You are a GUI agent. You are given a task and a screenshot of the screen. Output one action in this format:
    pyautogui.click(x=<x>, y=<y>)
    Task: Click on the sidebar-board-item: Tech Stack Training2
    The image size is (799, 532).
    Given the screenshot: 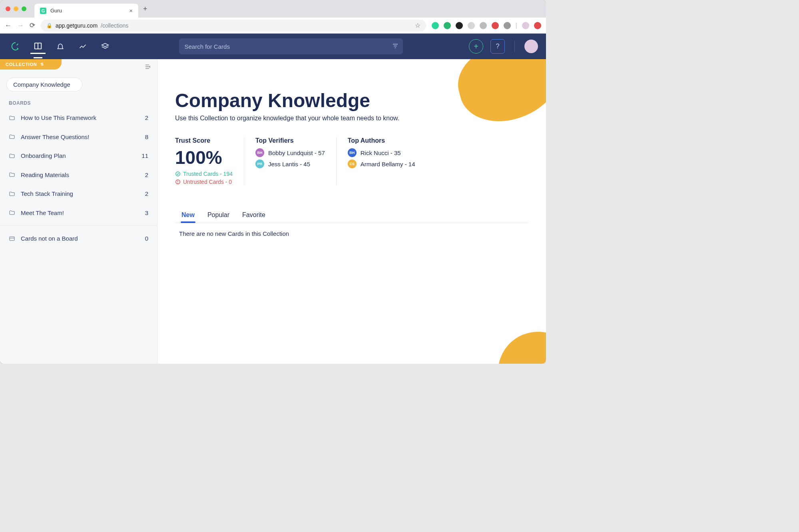 What is the action you would take?
    pyautogui.click(x=78, y=194)
    